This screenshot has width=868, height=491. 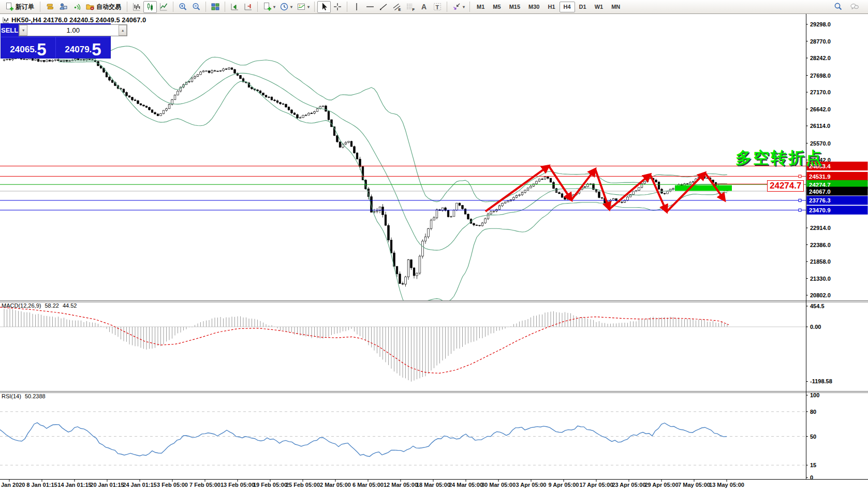 I want to click on timeframe-mn-button: MN, so click(x=616, y=7).